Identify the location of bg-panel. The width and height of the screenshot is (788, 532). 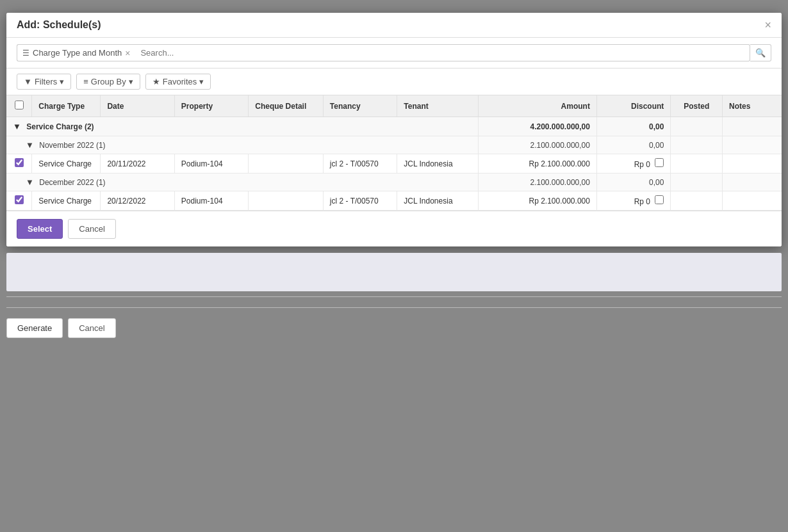
(394, 272).